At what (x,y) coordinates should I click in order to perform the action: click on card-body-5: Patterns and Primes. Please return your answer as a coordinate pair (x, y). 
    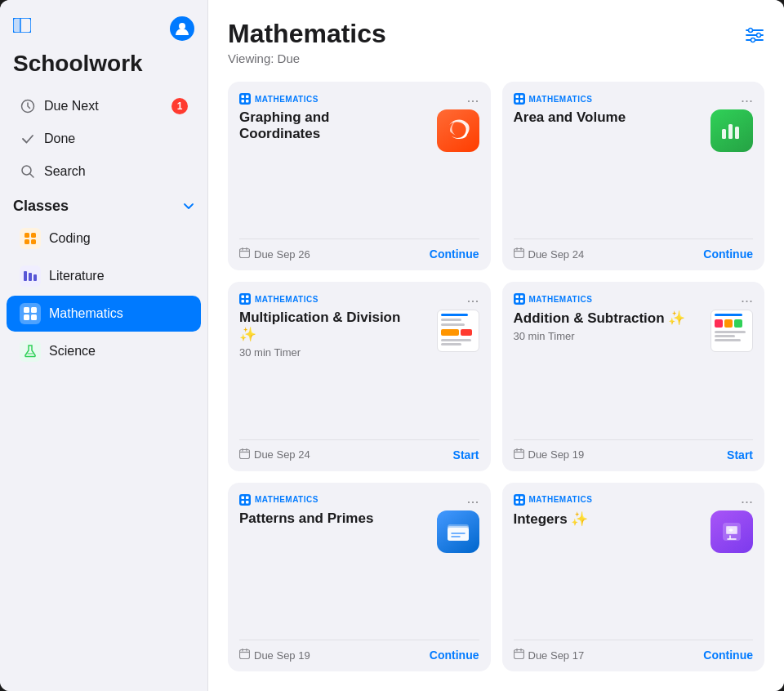
    Looking at the image, I should click on (359, 570).